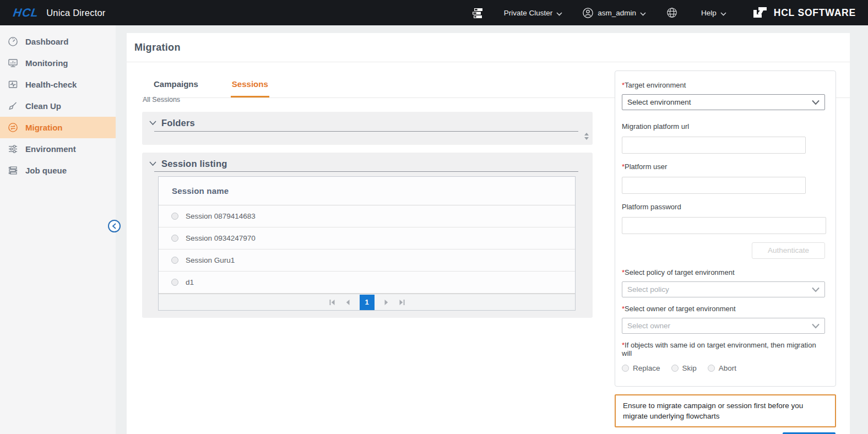 The width and height of the screenshot is (868, 434). What do you see at coordinates (587, 139) in the screenshot?
I see `arrow-down-icon` at bounding box center [587, 139].